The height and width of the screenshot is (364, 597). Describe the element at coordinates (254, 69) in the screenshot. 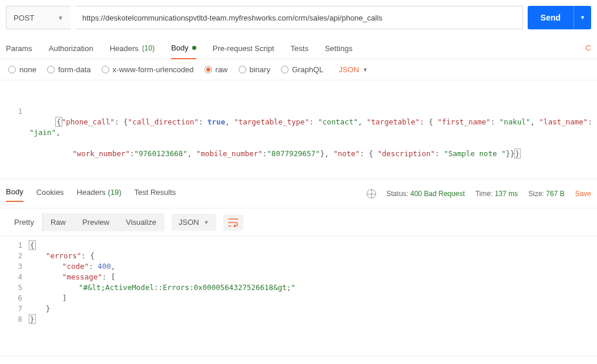

I see `body-type-binary: binary` at that location.